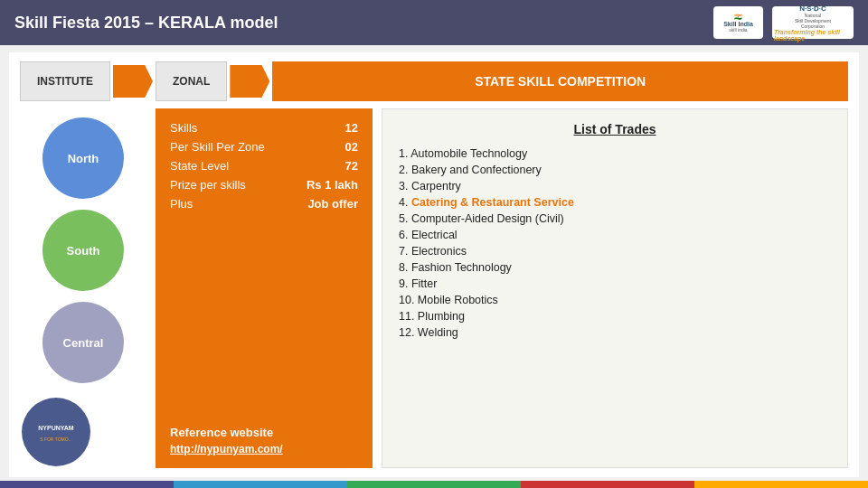  What do you see at coordinates (812, 9) in the screenshot?
I see `nsdc-main-text: N·S·D·C` at bounding box center [812, 9].